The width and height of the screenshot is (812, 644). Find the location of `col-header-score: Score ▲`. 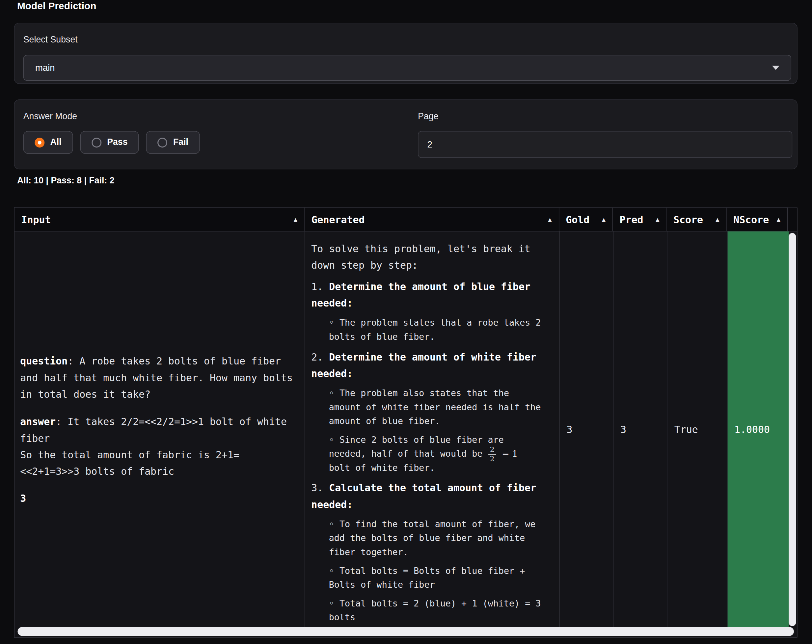

col-header-score: Score ▲ is located at coordinates (697, 220).